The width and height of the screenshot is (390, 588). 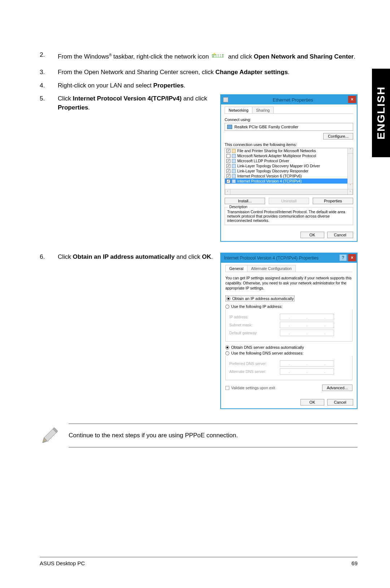 What do you see at coordinates (267, 353) in the screenshot?
I see `radio-label: Use the following DNS server addresses:` at bounding box center [267, 353].